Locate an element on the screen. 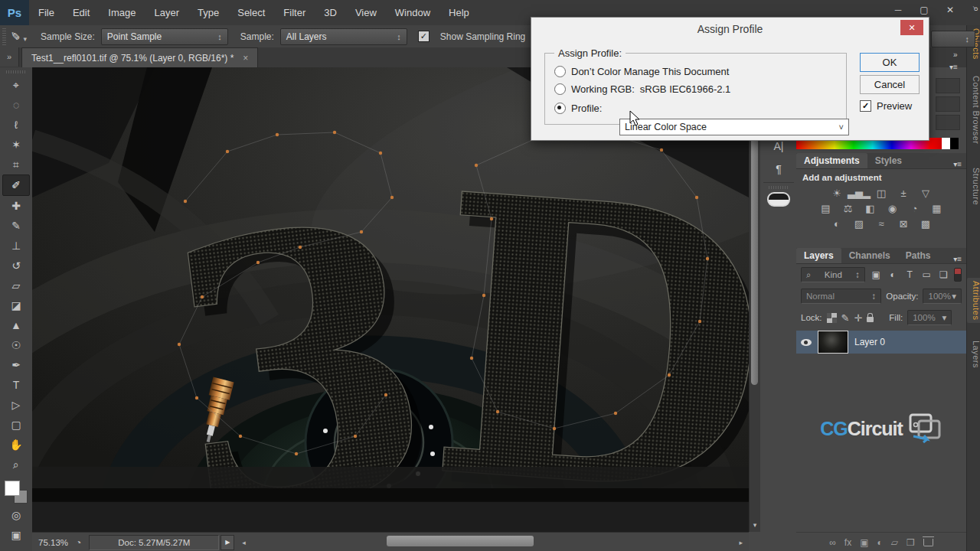 The height and width of the screenshot is (551, 980). quick-mask-button: ◎ is located at coordinates (16, 515).